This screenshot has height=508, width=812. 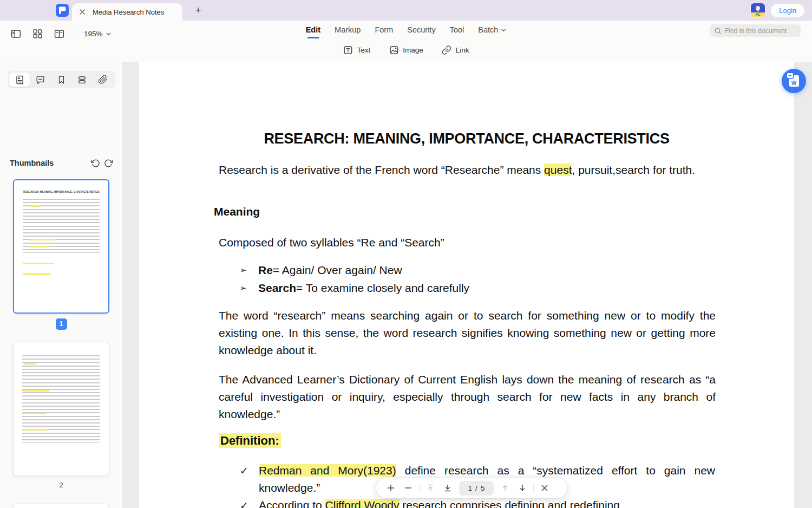 I want to click on pager-divider, so click(x=534, y=488).